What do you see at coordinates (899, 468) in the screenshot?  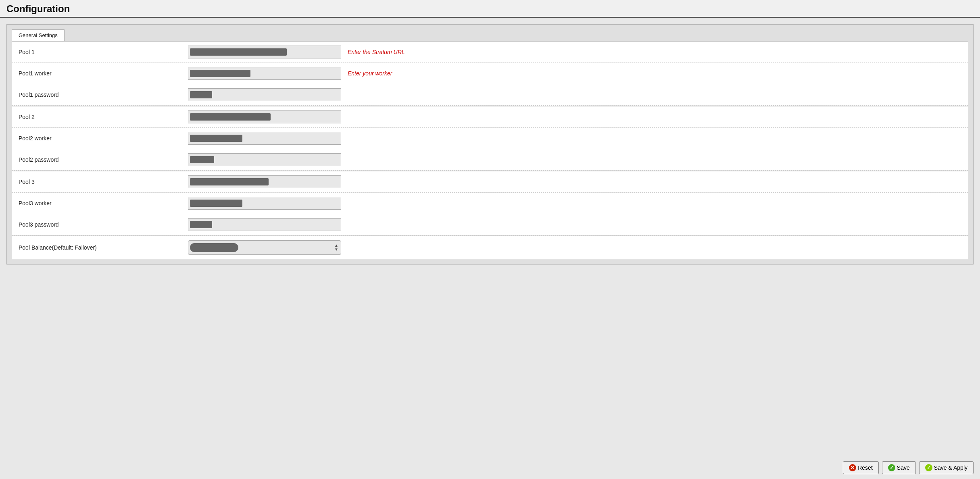 I see `save-button: ✓ Save` at bounding box center [899, 468].